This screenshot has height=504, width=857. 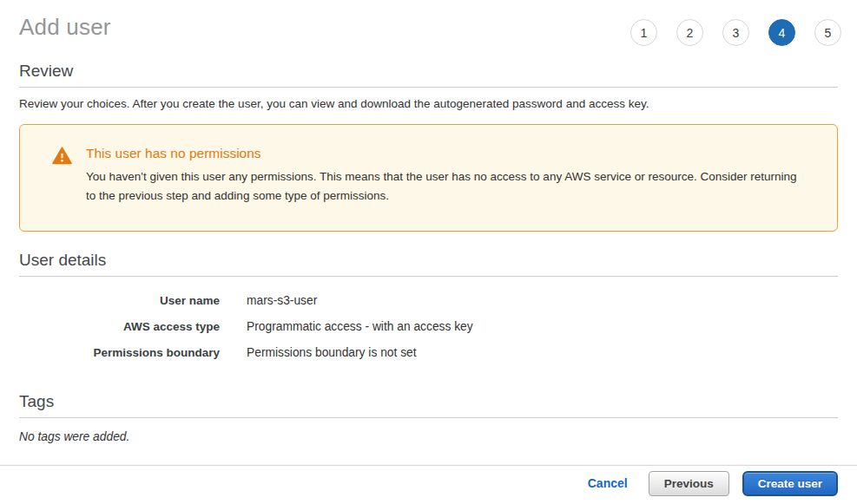 What do you see at coordinates (63, 177) in the screenshot?
I see `warning-triangle-icon` at bounding box center [63, 177].